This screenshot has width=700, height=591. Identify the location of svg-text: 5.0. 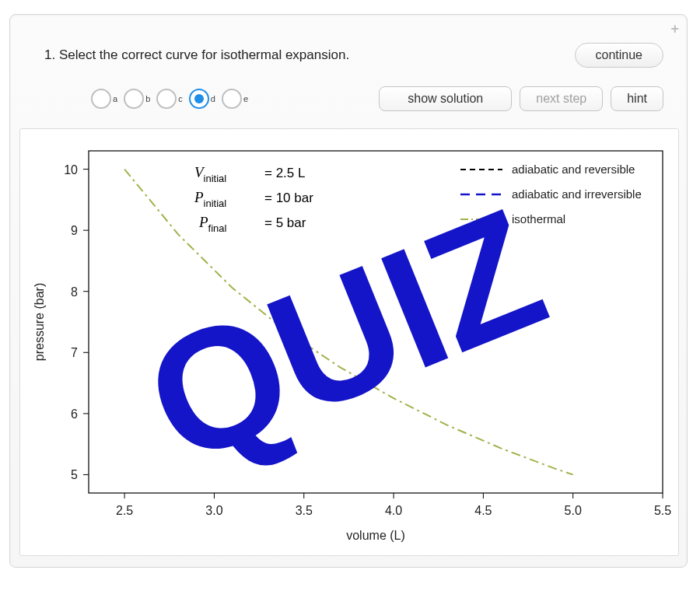
(573, 510).